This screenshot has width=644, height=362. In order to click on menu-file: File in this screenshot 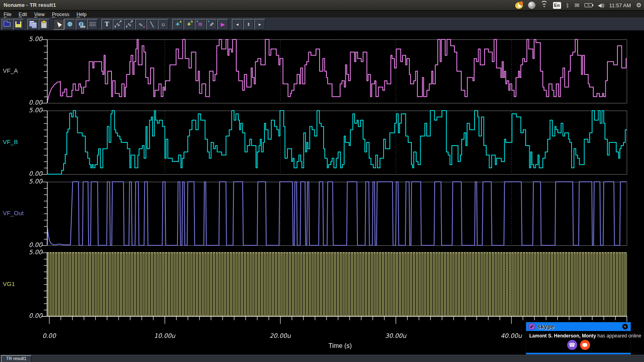, I will do `click(7, 14)`.